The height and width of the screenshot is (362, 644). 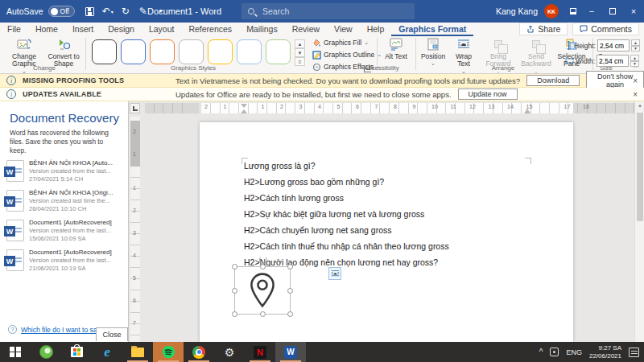 What do you see at coordinates (64, 53) in the screenshot?
I see `convert-to-shape-button: Convert to Shape` at bounding box center [64, 53].